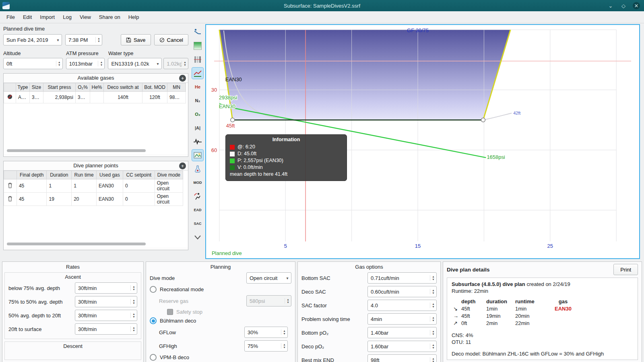  Describe the element at coordinates (85, 64) in the screenshot. I see `atm-pressure-field: 1013mbar ▴▾` at that location.